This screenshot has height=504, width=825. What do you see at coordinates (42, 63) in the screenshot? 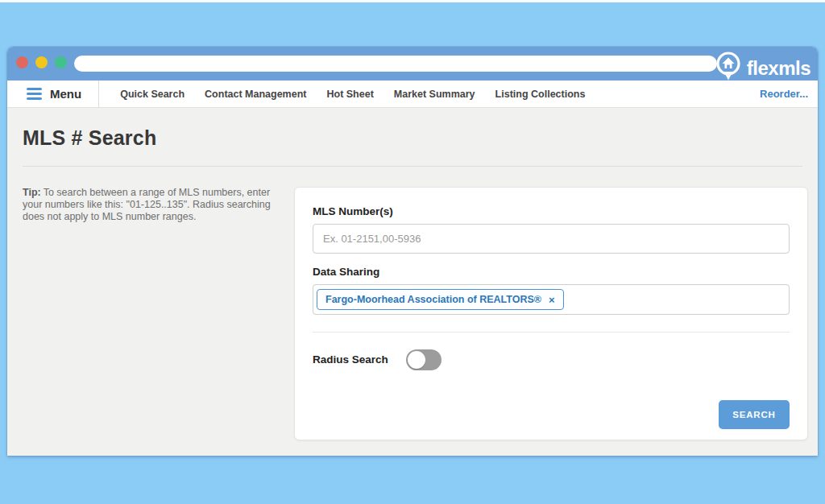
I see `window-minimize-button` at bounding box center [42, 63].